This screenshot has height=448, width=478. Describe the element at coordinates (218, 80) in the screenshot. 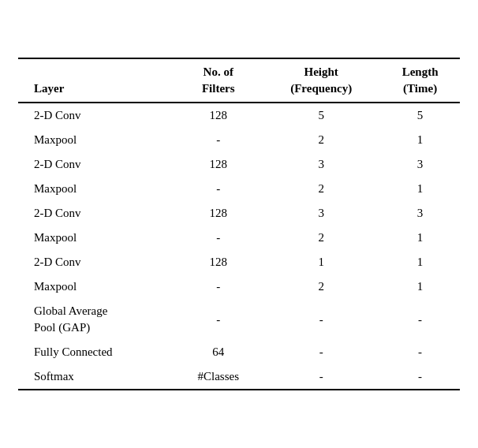

I see `col-header-filters: No. ofFilters` at that location.